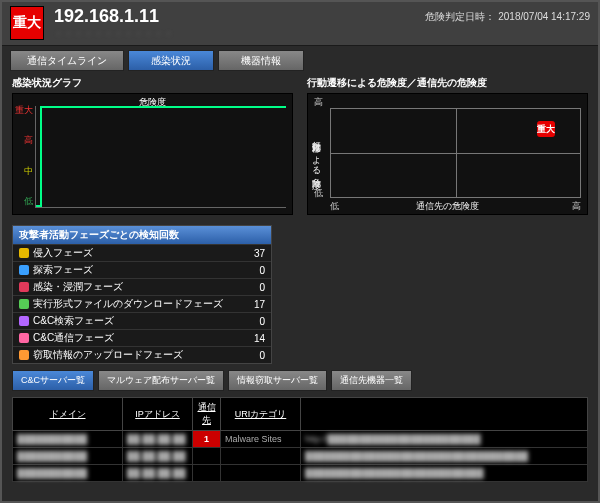 The height and width of the screenshot is (503, 600). I want to click on judged-value: 2018/07/04 14:17:29, so click(544, 16).